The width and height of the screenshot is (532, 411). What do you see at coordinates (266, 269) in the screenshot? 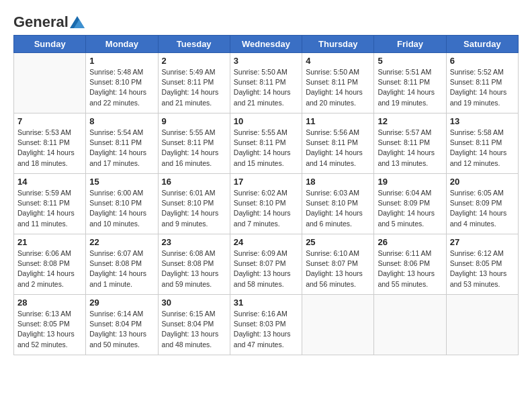
I see `day-info: Sunrise: 6:09 AMSunset: 8:07 PMDaylight:…` at bounding box center [266, 269].